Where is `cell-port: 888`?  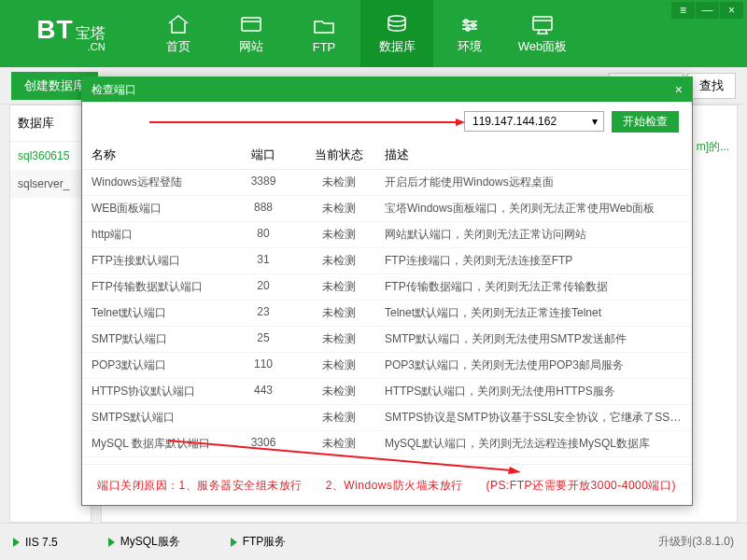 cell-port: 888 is located at coordinates (263, 209).